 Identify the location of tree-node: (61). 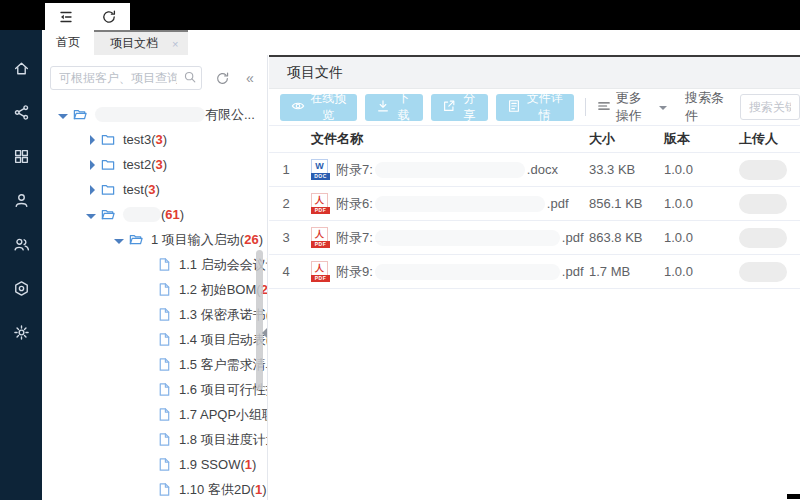
(154, 214).